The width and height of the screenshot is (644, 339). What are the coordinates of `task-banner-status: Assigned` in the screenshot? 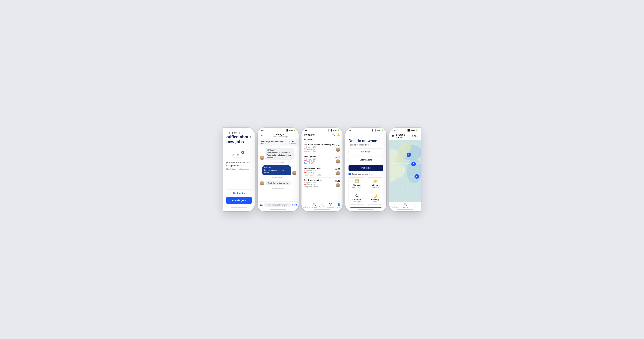 It's located at (293, 144).